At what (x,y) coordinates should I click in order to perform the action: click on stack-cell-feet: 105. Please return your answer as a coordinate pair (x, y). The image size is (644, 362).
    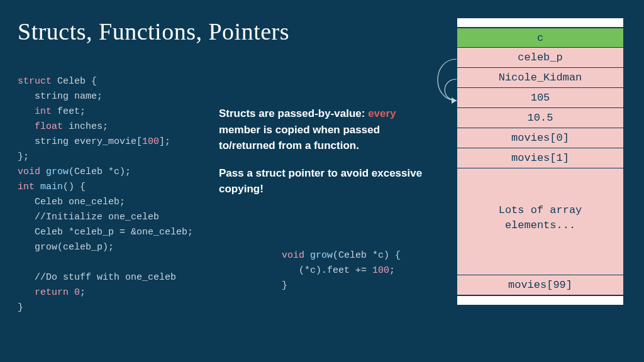
    Looking at the image, I should click on (540, 98).